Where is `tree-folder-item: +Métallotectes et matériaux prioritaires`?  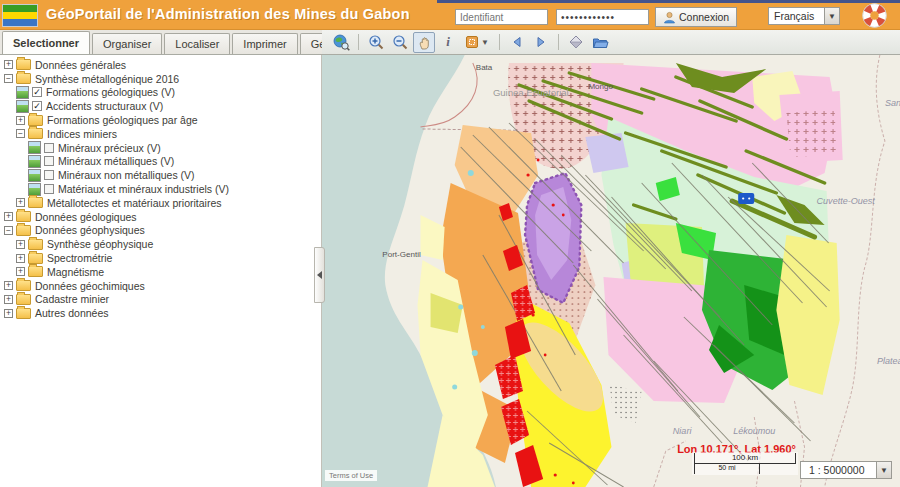 tree-folder-item: +Métallotectes et matériaux prioritaires is located at coordinates (160, 203).